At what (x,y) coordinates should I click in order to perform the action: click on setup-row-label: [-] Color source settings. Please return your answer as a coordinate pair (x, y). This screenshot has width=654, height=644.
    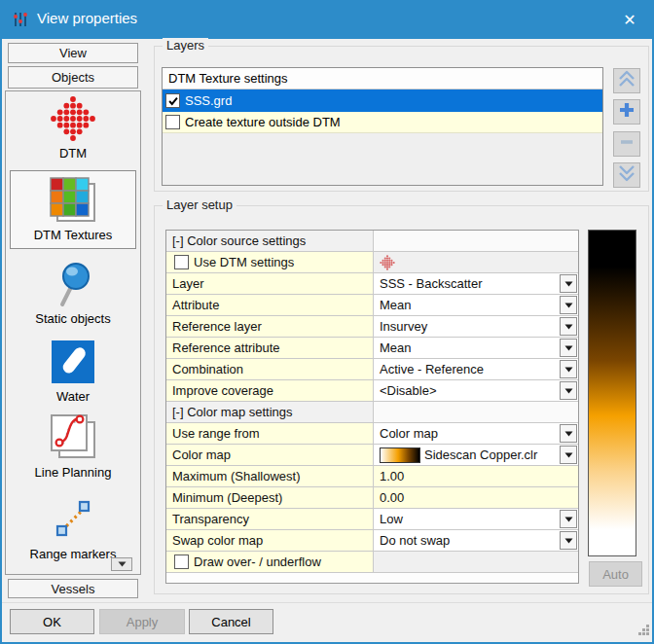
    Looking at the image, I should click on (271, 241).